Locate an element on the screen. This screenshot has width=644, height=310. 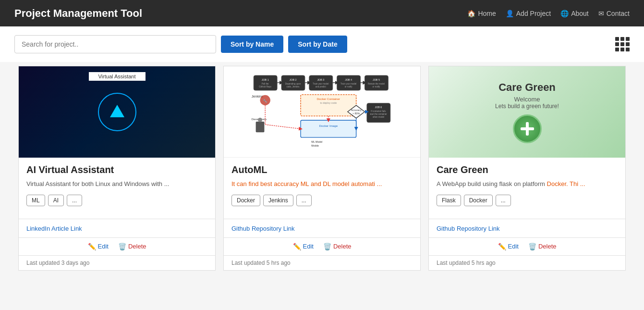
svg-text: Train your model is located at coordinates (349, 84).